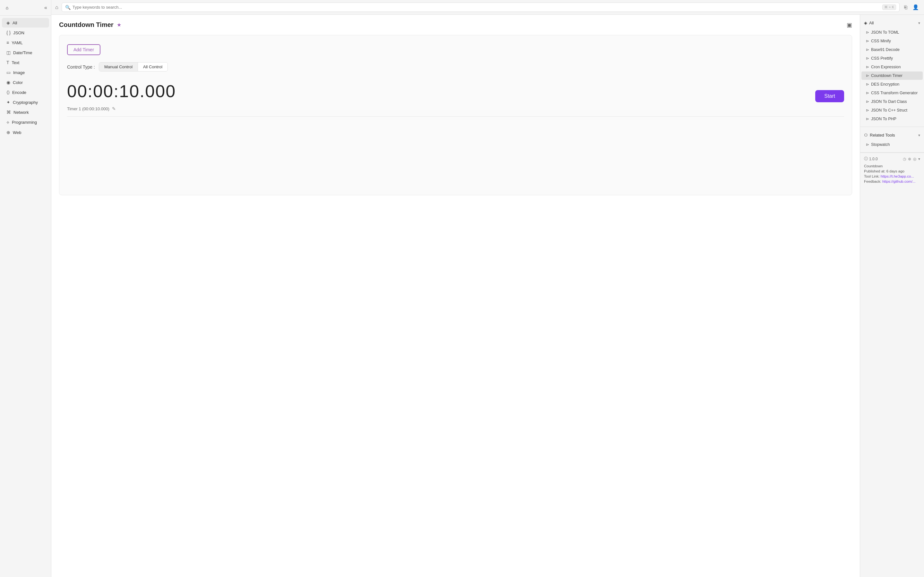  What do you see at coordinates (9, 112) in the screenshot?
I see `network-icon: ⌘` at bounding box center [9, 112].